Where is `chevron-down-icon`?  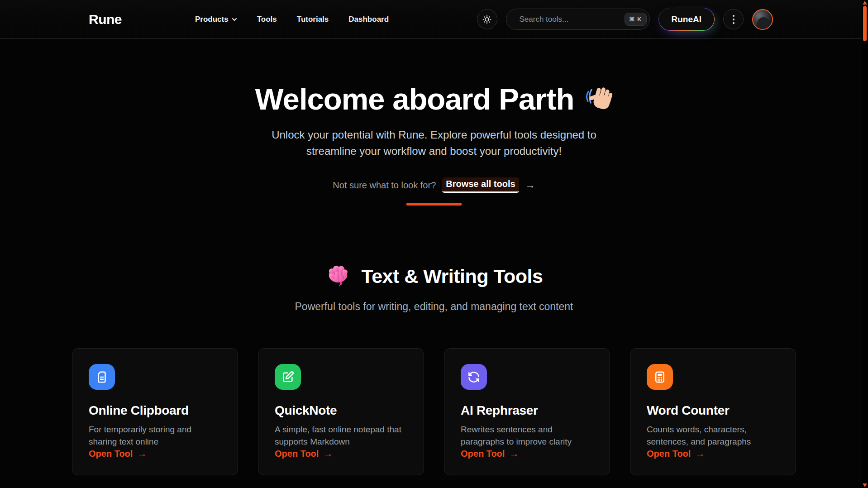
chevron-down-icon is located at coordinates (234, 19).